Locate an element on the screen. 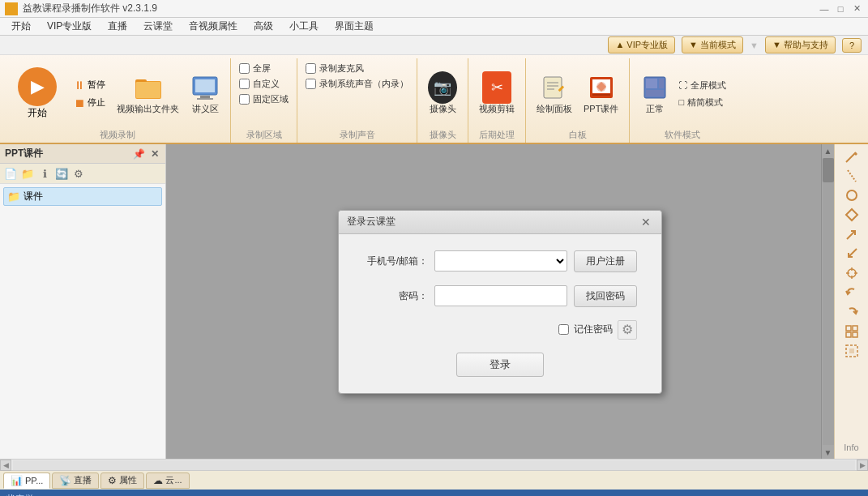 The width and height of the screenshot is (868, 496). refresh-button: 🔄 is located at coordinates (62, 173).